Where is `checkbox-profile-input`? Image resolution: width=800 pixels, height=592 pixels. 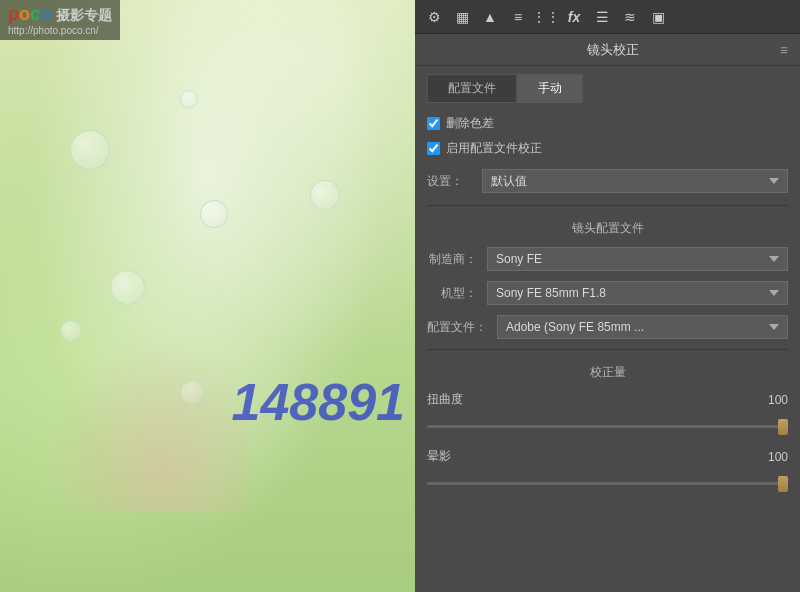 checkbox-profile-input is located at coordinates (434, 148).